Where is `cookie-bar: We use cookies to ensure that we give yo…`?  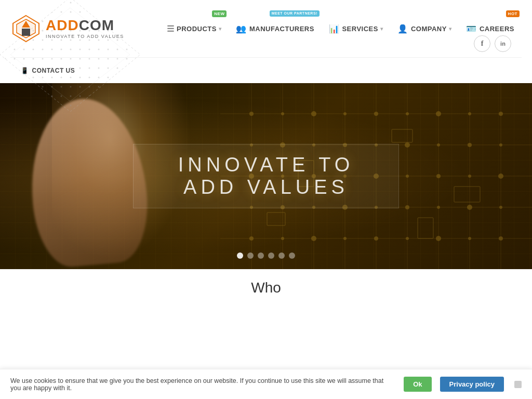
cookie-bar: We use cookies to ensure that we give yo… is located at coordinates (266, 384).